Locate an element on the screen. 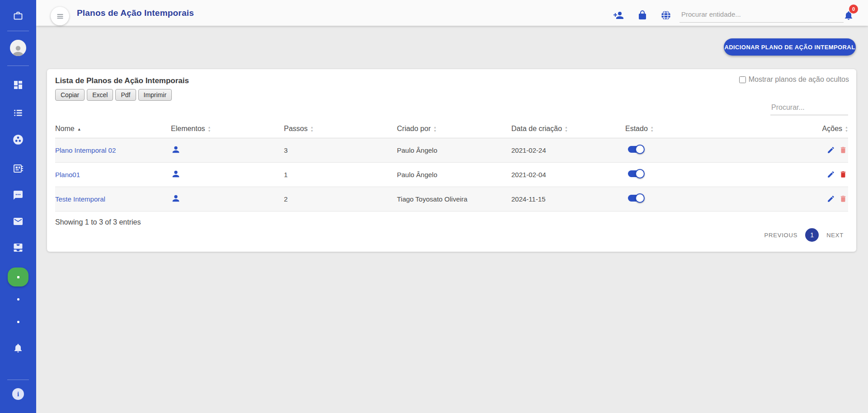 The height and width of the screenshot is (413, 868). table-row: Plano01 1 Paulo Ângelo 2021-02-04 is located at coordinates (452, 174).